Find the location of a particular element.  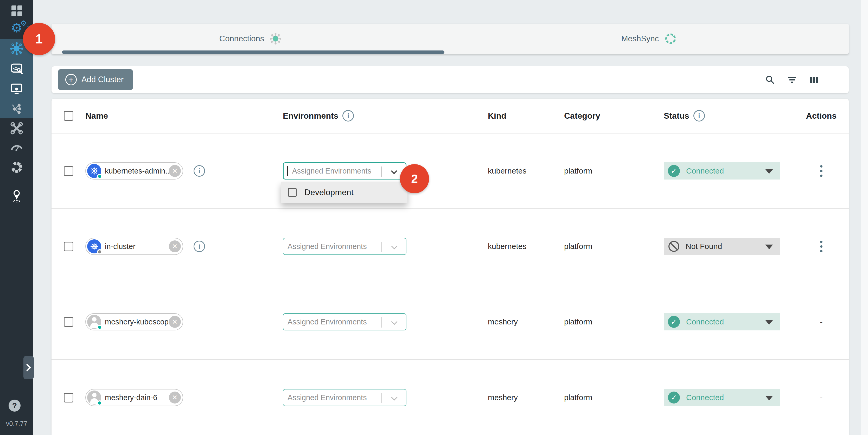

add-cluster-button: + Add Cluster is located at coordinates (96, 80).